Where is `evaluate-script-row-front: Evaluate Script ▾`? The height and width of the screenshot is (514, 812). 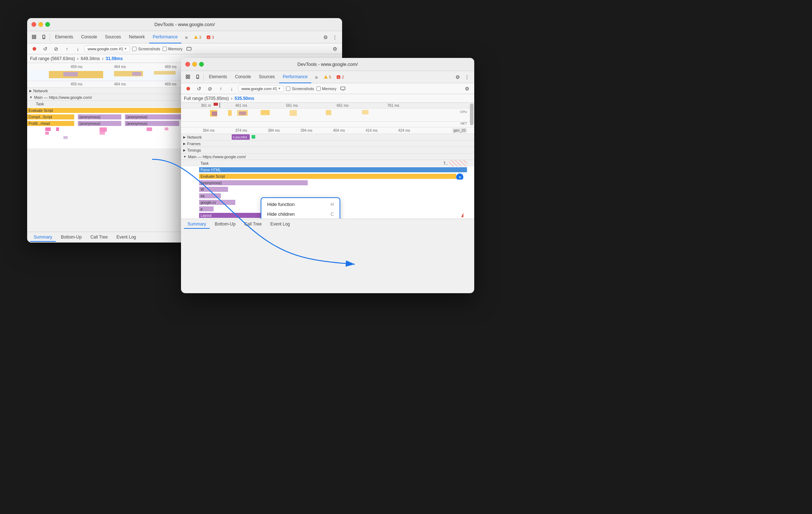
evaluate-script-row-front: Evaluate Script ▾ is located at coordinates (328, 176).